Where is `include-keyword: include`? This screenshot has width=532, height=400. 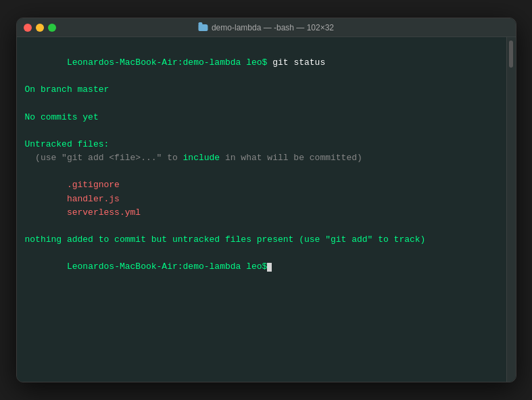
include-keyword: include is located at coordinates (201, 158).